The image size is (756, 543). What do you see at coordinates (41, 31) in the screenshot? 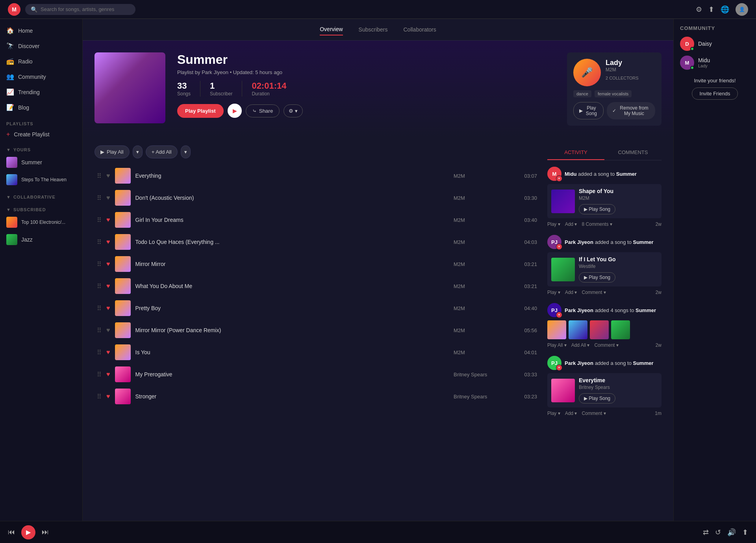
I see `sidebar-item-home: 🏠 Home` at bounding box center [41, 31].